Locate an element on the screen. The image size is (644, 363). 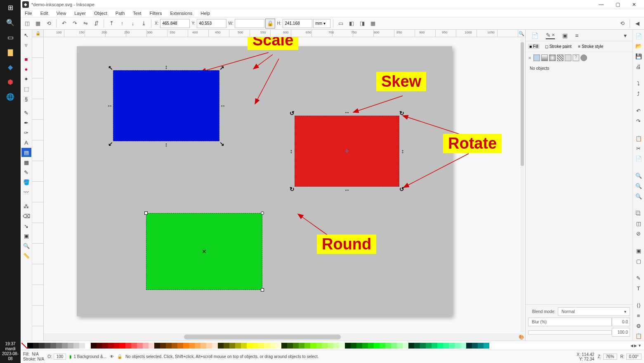
ellipse-tool-icon: ● is located at coordinates (26, 69).